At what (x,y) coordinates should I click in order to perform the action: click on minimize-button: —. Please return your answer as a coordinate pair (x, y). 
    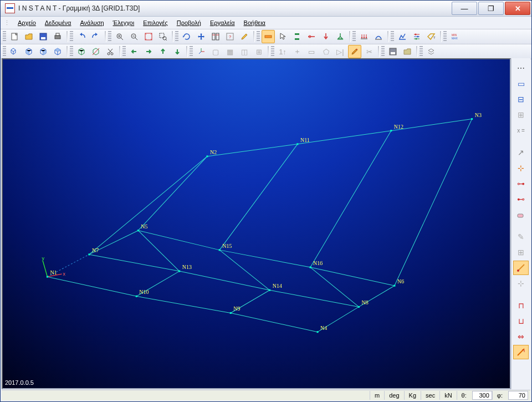
    Looking at the image, I should click on (464, 8).